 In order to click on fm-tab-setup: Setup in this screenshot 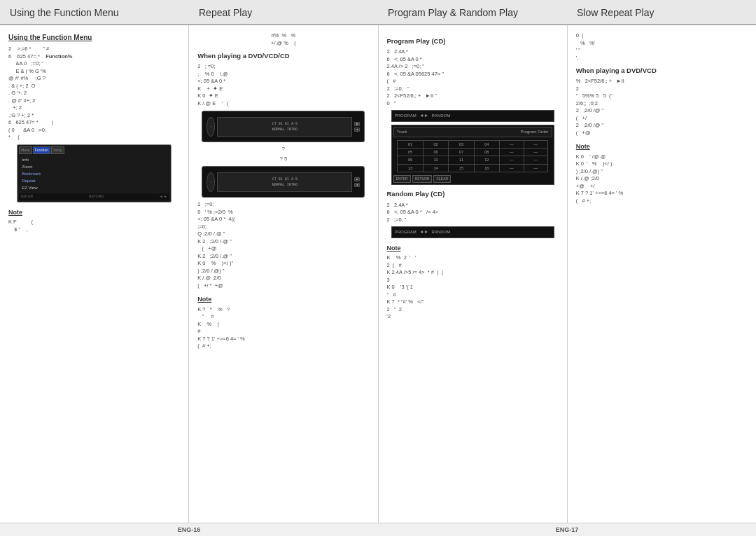, I will do `click(57, 151)`.